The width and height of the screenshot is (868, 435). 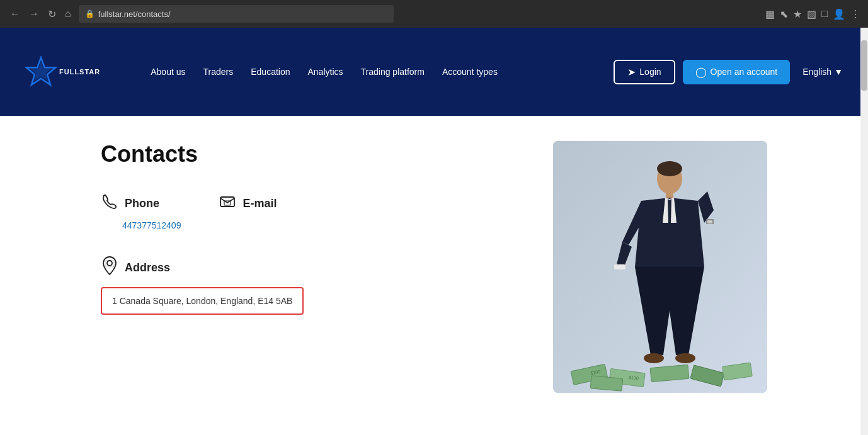 What do you see at coordinates (135, 14) in the screenshot?
I see `url-text: fullstar.net/contacts/` at bounding box center [135, 14].